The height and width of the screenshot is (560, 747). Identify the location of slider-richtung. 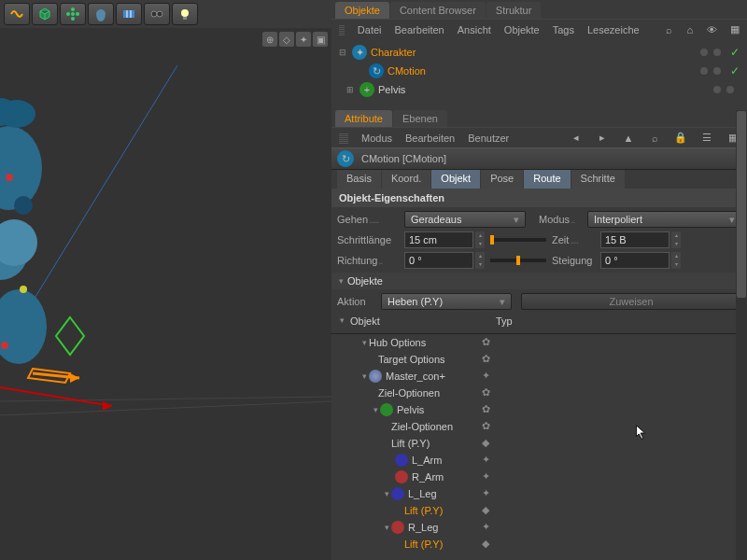
(518, 260).